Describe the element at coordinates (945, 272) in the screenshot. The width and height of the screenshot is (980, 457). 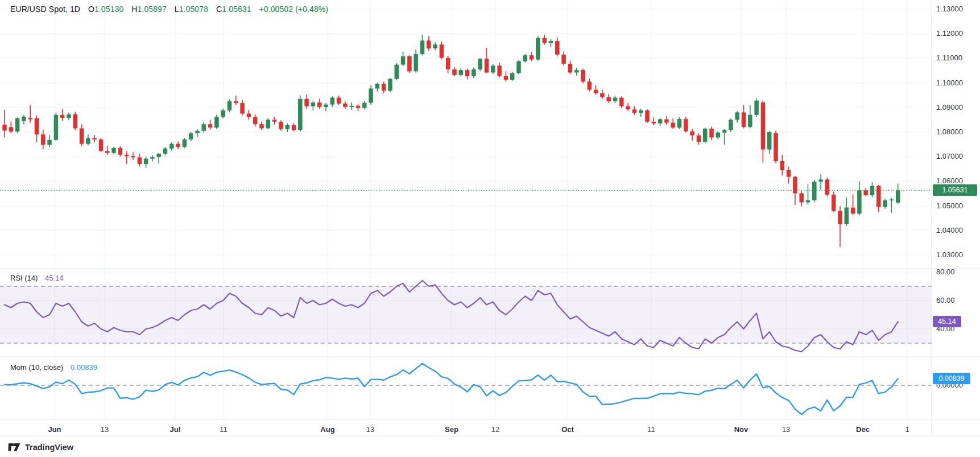
I see `rsi-axis-label: 80.00` at that location.